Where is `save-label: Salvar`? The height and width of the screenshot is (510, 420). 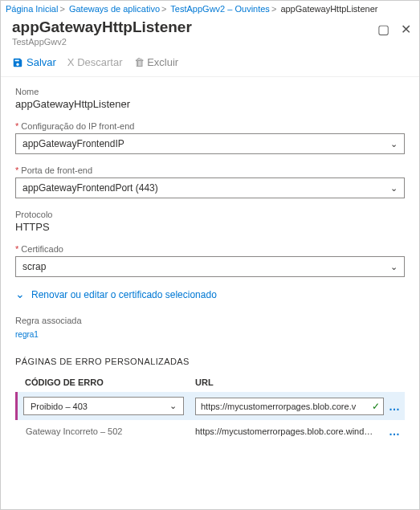
save-label: Salvar is located at coordinates (42, 63).